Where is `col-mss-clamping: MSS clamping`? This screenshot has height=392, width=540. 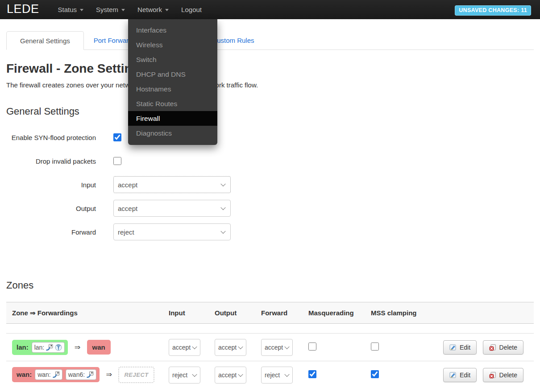
col-mss-clamping: MSS clamping is located at coordinates (405, 313).